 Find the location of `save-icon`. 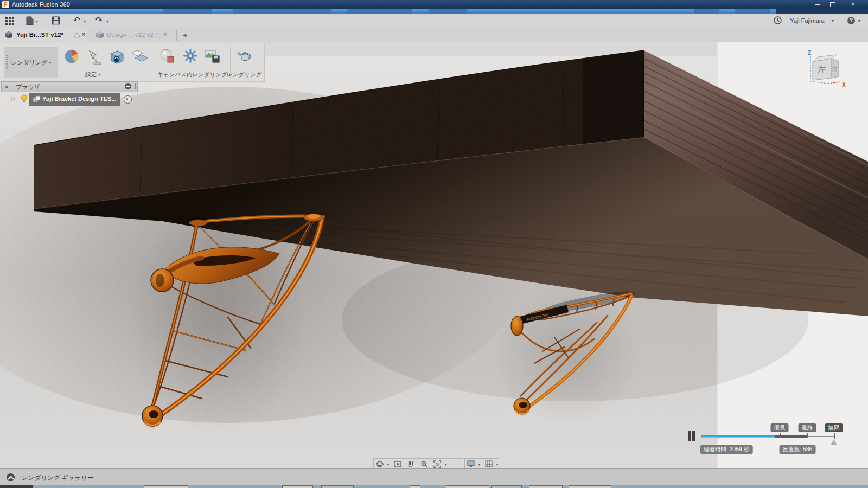

save-icon is located at coordinates (56, 22).